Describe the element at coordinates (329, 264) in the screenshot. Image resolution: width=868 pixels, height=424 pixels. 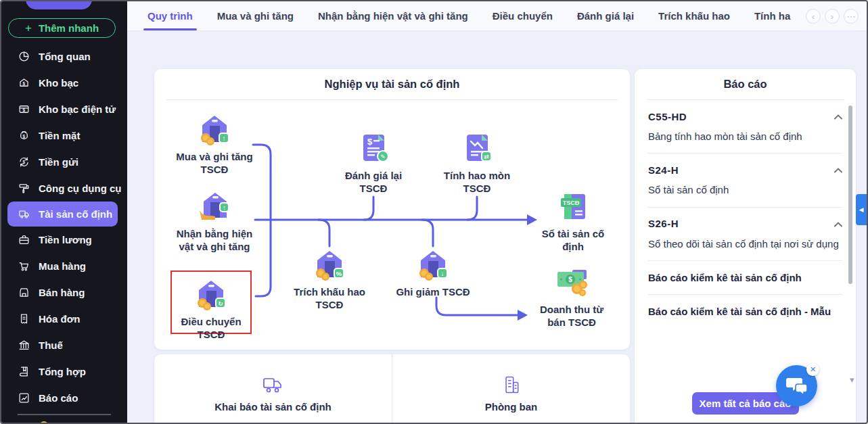
I see `warehouse-percent-icon: %` at that location.